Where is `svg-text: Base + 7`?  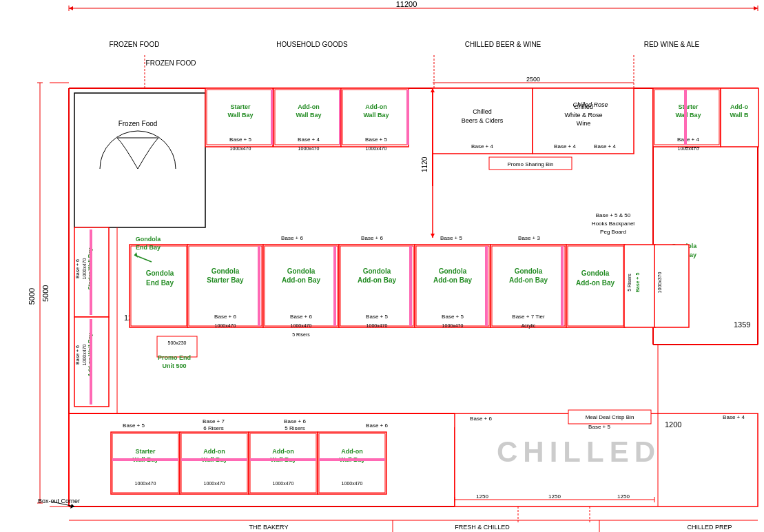
svg-text: Base + 7 is located at coordinates (214, 422).